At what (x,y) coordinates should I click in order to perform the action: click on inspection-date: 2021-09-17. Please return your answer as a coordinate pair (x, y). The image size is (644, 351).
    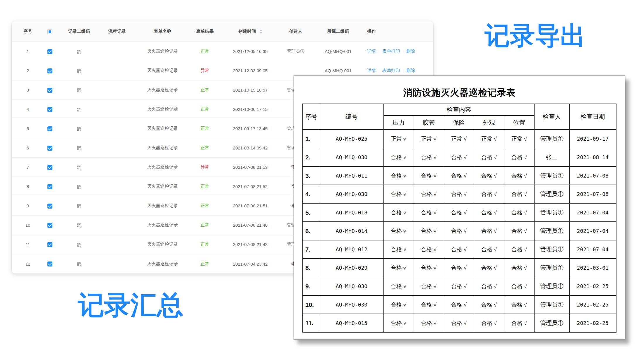
    Looking at the image, I should click on (593, 139).